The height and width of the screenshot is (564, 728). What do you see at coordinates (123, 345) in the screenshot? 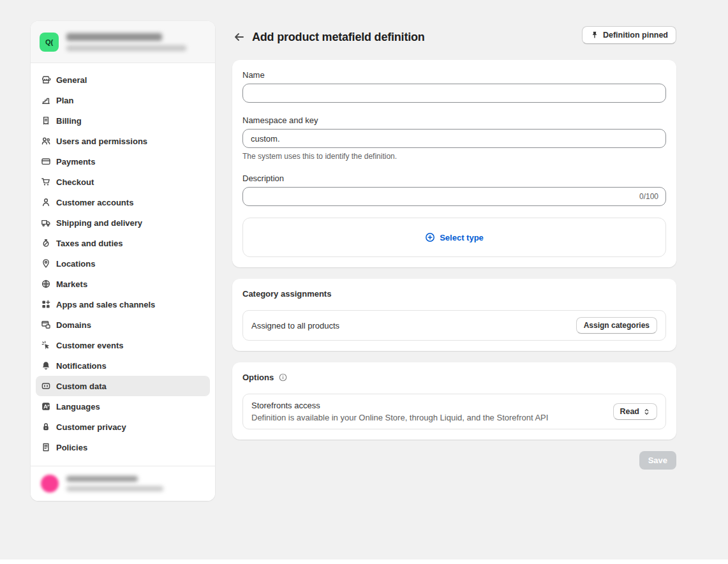
I see `sidebar-item-customer-events: Customer events` at bounding box center [123, 345].